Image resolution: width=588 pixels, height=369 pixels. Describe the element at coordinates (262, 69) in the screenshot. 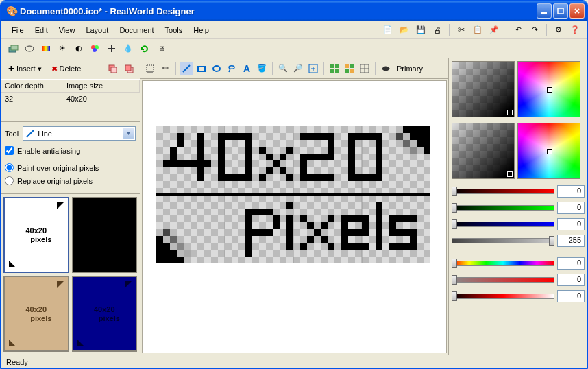

I see `fill-tool-icon: 🪣` at that location.